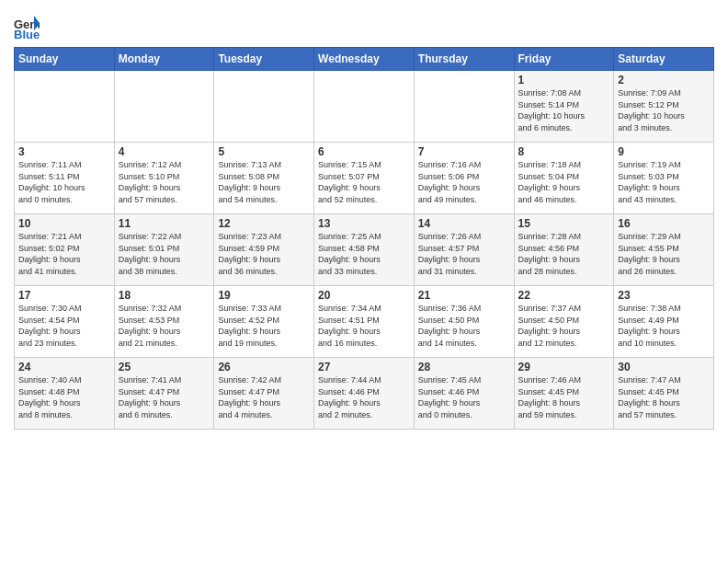 This screenshot has height=563, width=728. I want to click on day-info: Sunrise: 7:33 AM Sunset: 4:52 PM Dayligh…, so click(264, 326).